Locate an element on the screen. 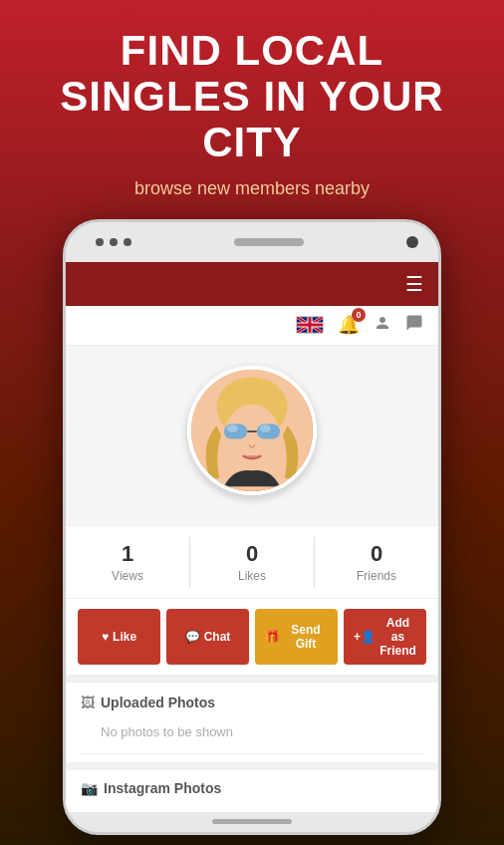  image-icon: 🖼 is located at coordinates (88, 703).